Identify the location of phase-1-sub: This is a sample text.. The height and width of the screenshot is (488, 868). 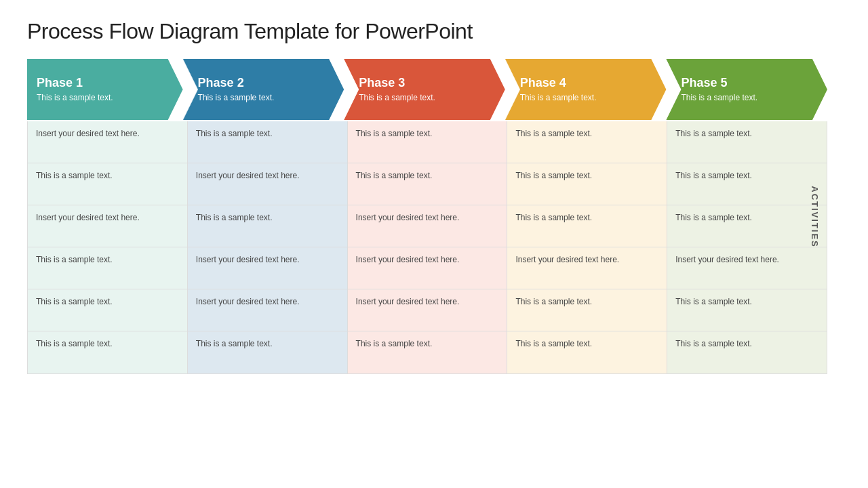
(105, 98).